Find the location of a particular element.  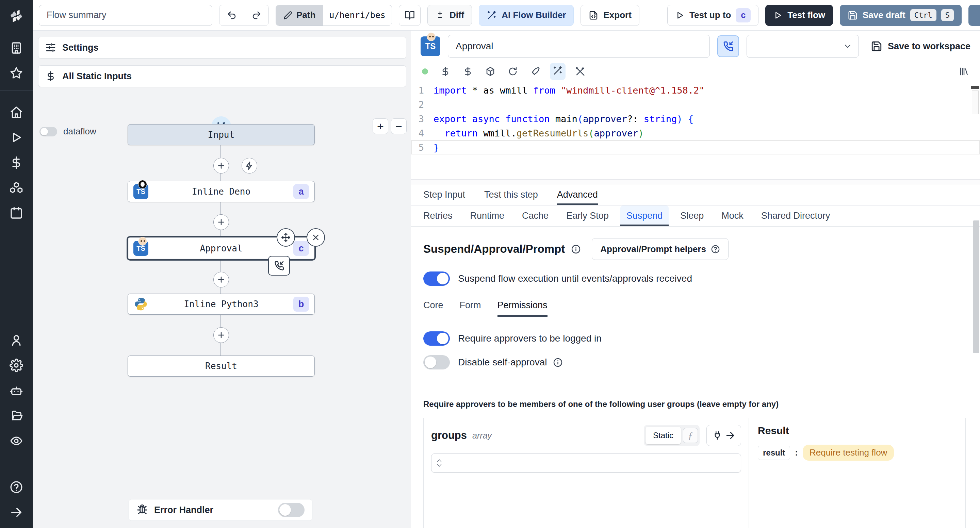

deploy-button-partial is located at coordinates (974, 15).